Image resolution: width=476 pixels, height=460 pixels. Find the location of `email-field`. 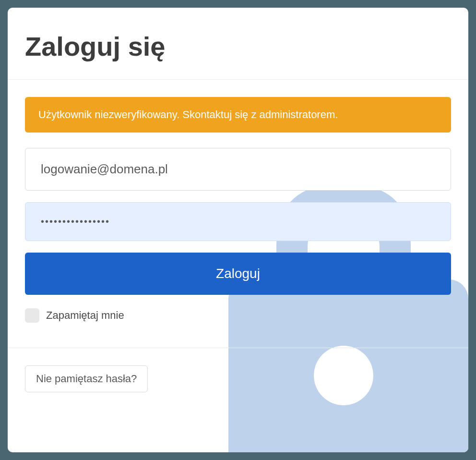

email-field is located at coordinates (238, 169).